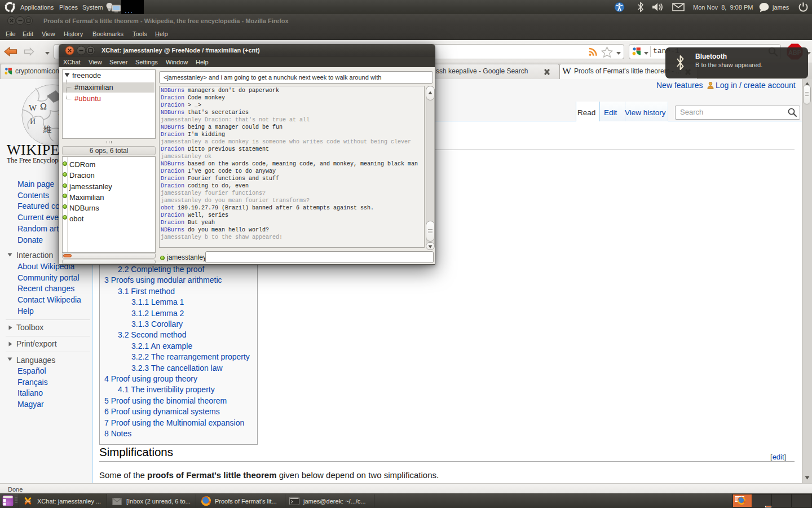 The width and height of the screenshot is (812, 508). What do you see at coordinates (28, 501) in the screenshot?
I see `svg-text: chat` at bounding box center [28, 501].